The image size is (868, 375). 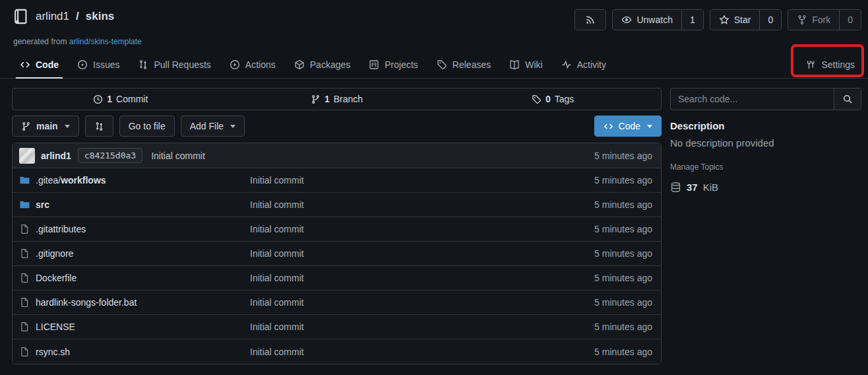 I want to click on stars-count: 0, so click(x=770, y=20).